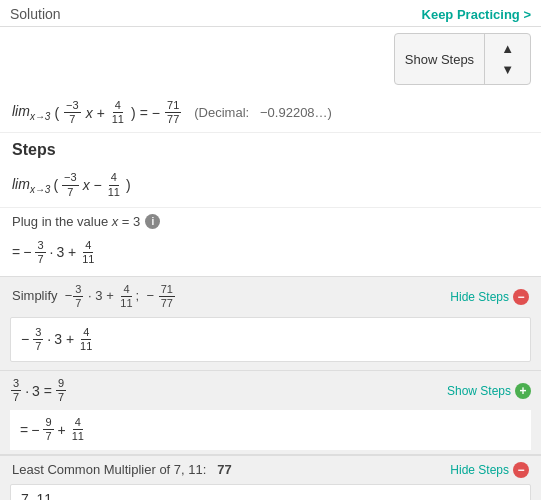 The width and height of the screenshot is (541, 500). I want to click on eq2-neg: −, so click(35, 430).